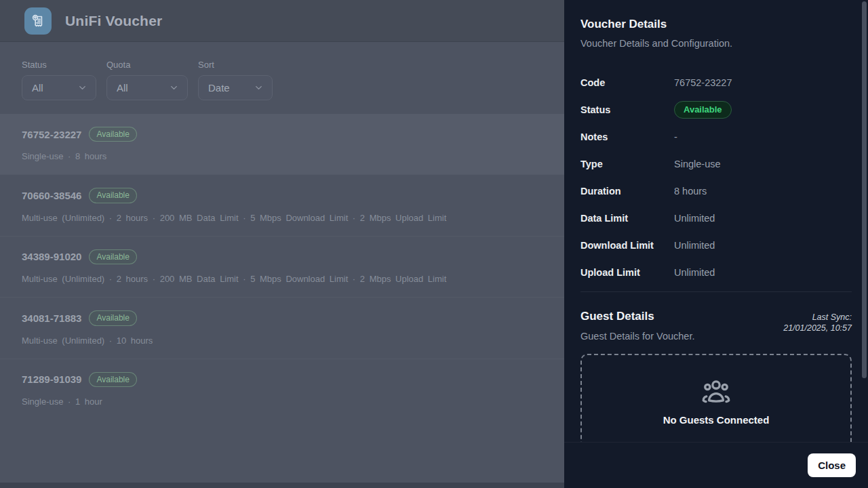 The image size is (868, 488). Describe the element at coordinates (675, 137) in the screenshot. I see `detail-notes-value: -` at that location.